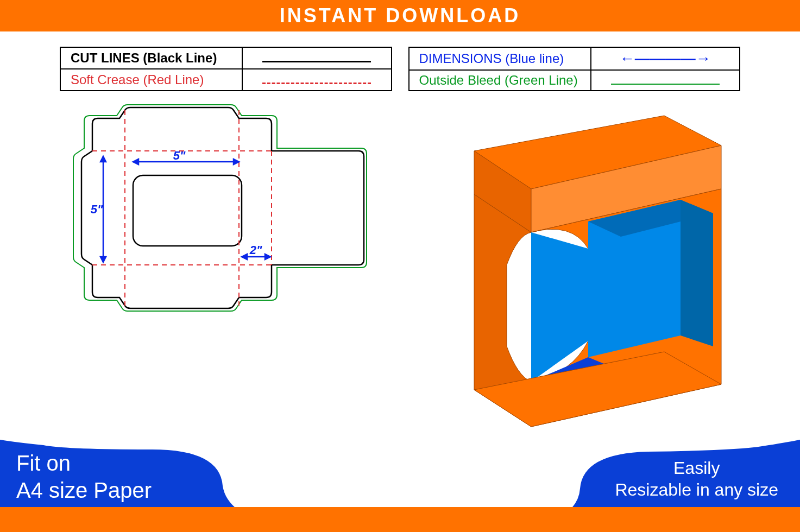 This screenshot has width=800, height=532. What do you see at coordinates (500, 59) in the screenshot?
I see `legend-dim-label: DIMENSIONS (Blue line)` at bounding box center [500, 59].